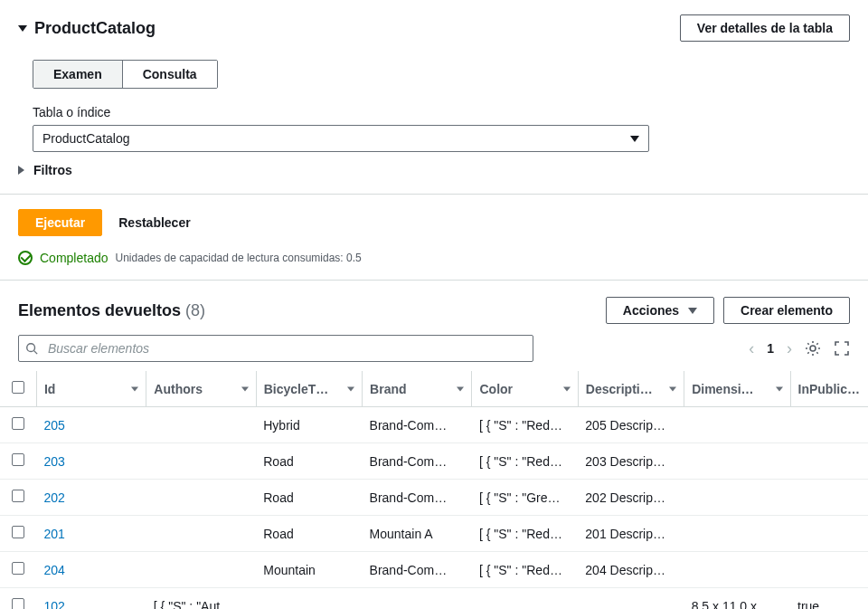  I want to click on cell-description: 203 Descrip…, so click(631, 462).